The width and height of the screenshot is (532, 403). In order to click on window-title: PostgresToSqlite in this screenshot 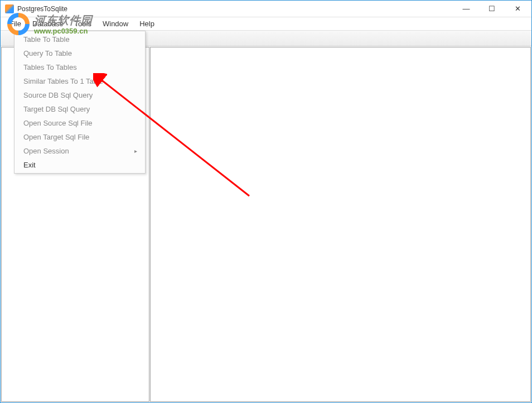, I will do `click(235, 9)`.